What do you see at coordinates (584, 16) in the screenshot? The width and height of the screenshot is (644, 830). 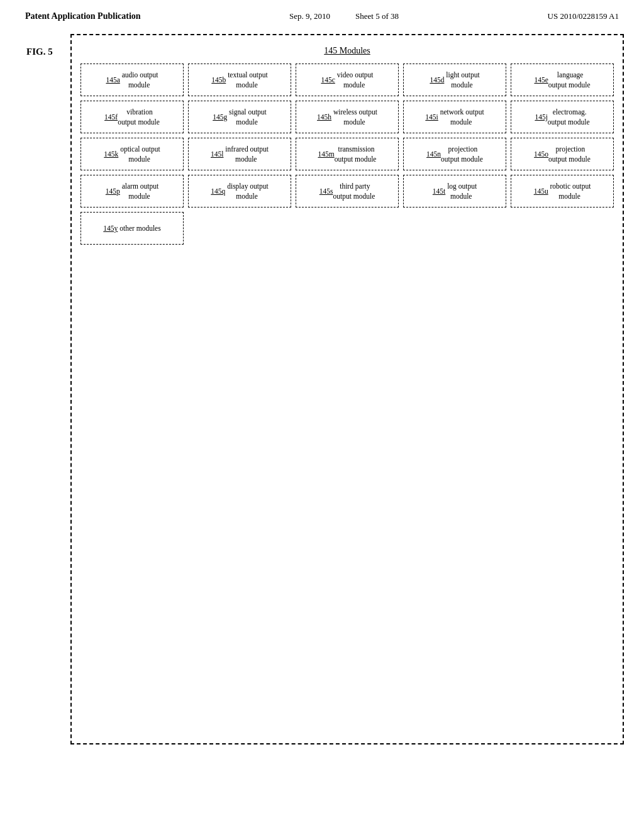 I see `header-patent: US 2010/0228159 A1` at bounding box center [584, 16].